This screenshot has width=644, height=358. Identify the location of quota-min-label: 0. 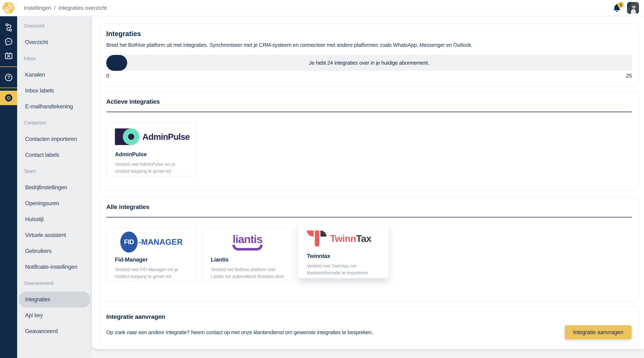
(108, 76).